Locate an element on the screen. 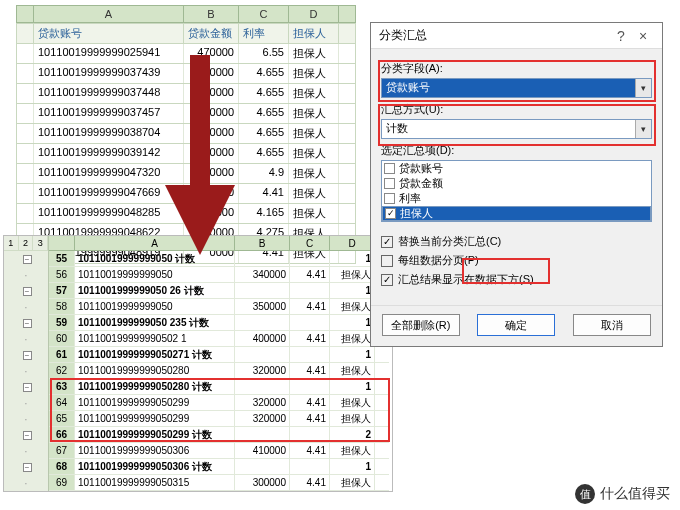  close-icon: × is located at coordinates (643, 36).